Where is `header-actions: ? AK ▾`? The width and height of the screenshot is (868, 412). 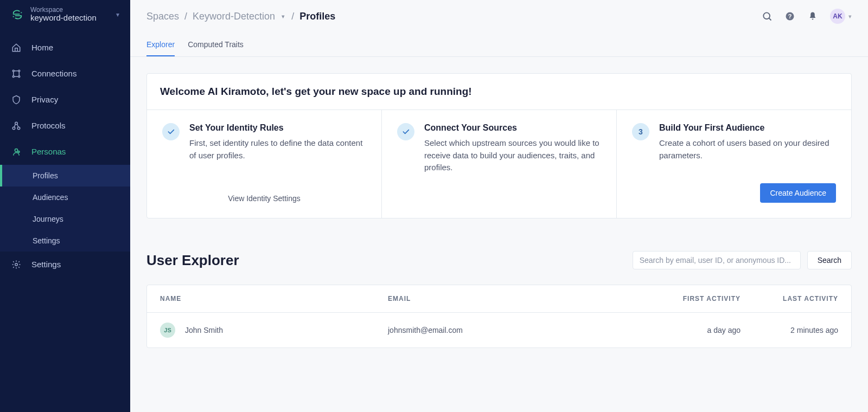
header-actions: ? AK ▾ is located at coordinates (807, 16).